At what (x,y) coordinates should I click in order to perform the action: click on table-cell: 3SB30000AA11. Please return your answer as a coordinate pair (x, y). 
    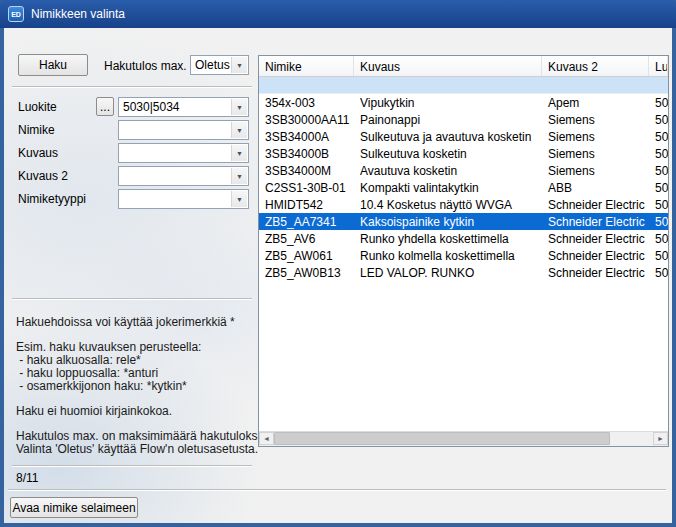
    Looking at the image, I should click on (306, 120).